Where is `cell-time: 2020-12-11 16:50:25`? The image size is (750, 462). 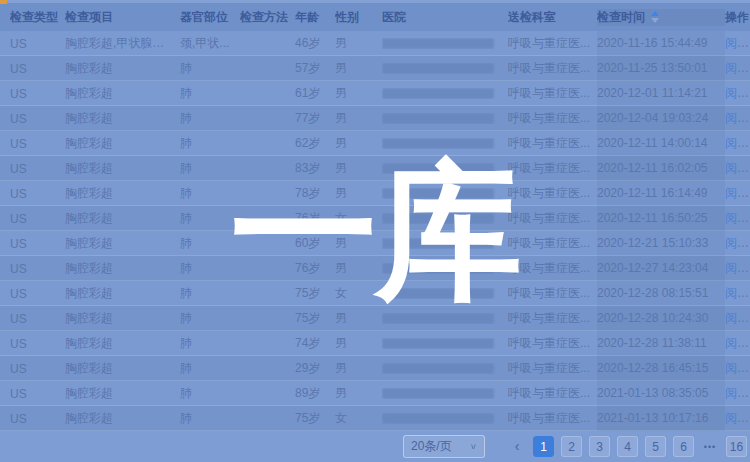
cell-time: 2020-12-11 16:50:25 is located at coordinates (661, 218).